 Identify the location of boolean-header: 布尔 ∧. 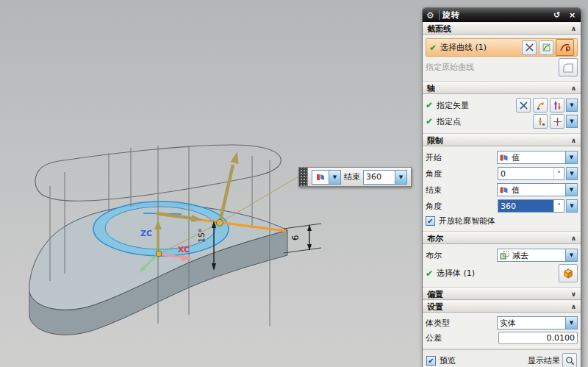
(501, 238).